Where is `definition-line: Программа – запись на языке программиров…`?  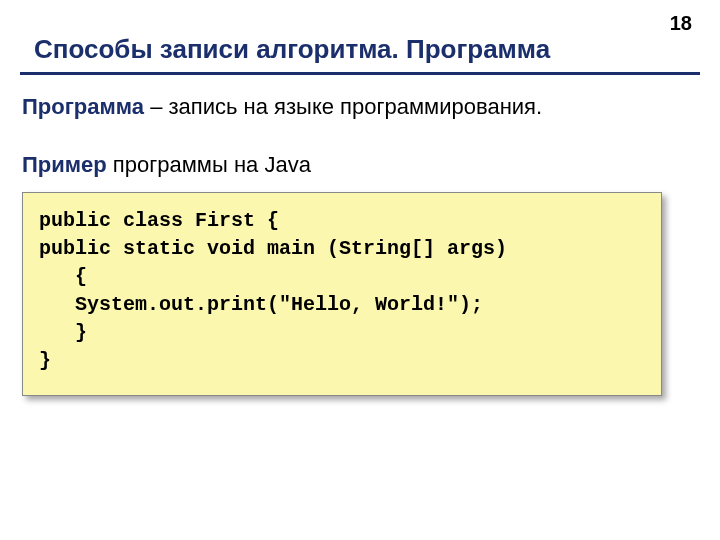 definition-line: Программа – запись на языке программиров… is located at coordinates (282, 107).